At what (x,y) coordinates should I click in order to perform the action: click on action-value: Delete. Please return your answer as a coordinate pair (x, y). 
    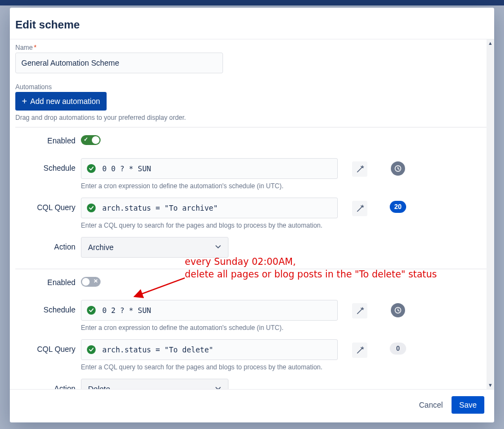
    Looking at the image, I should click on (99, 387).